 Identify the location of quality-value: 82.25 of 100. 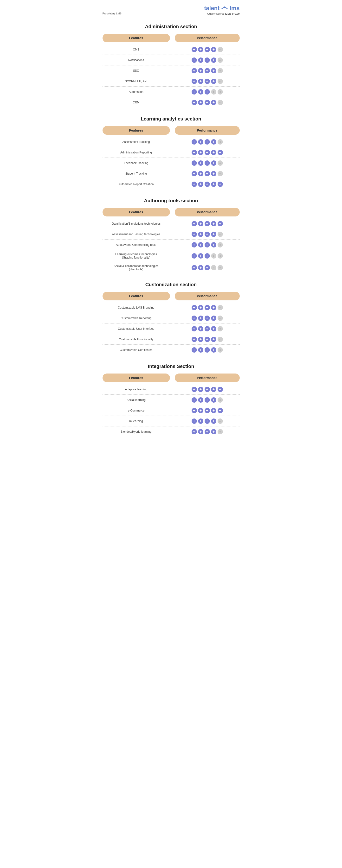
(232, 13).